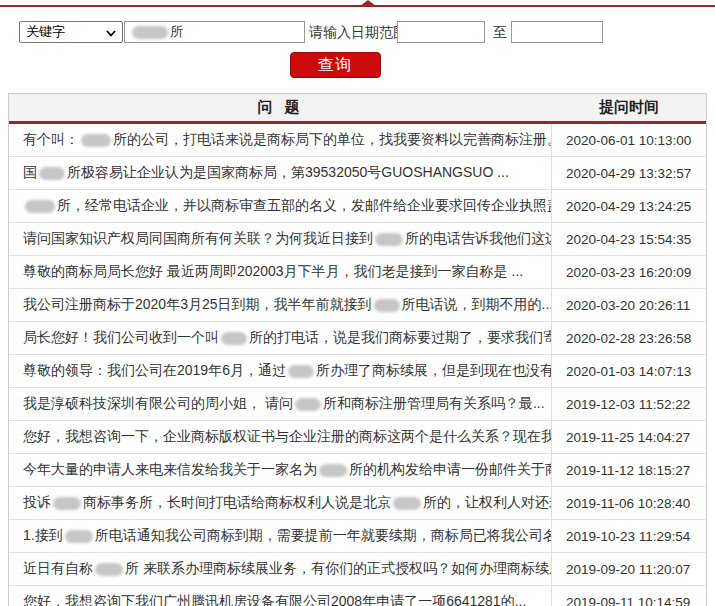 This screenshot has width=715, height=606. Describe the element at coordinates (280, 140) in the screenshot. I see `question-cell: 有个叫：所的公司，打电话来说是商标局下的单位，找我要资料以完善商标注册。但我..…` at that location.